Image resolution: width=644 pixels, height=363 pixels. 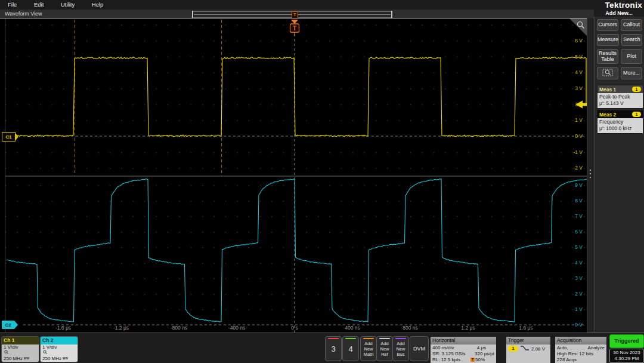 What do you see at coordinates (627, 356) in the screenshot?
I see `datetime-display: 30 Nov 2023 4:30:29 PM` at bounding box center [627, 356].